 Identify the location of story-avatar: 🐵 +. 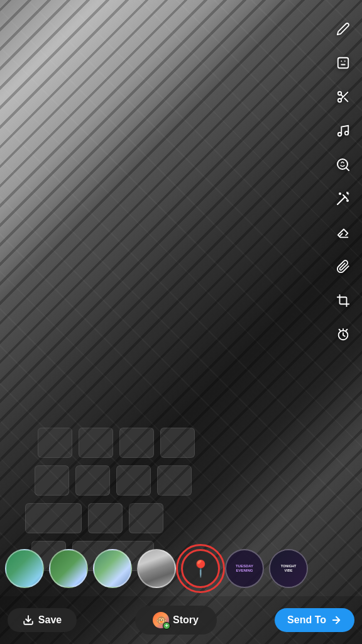
(161, 620).